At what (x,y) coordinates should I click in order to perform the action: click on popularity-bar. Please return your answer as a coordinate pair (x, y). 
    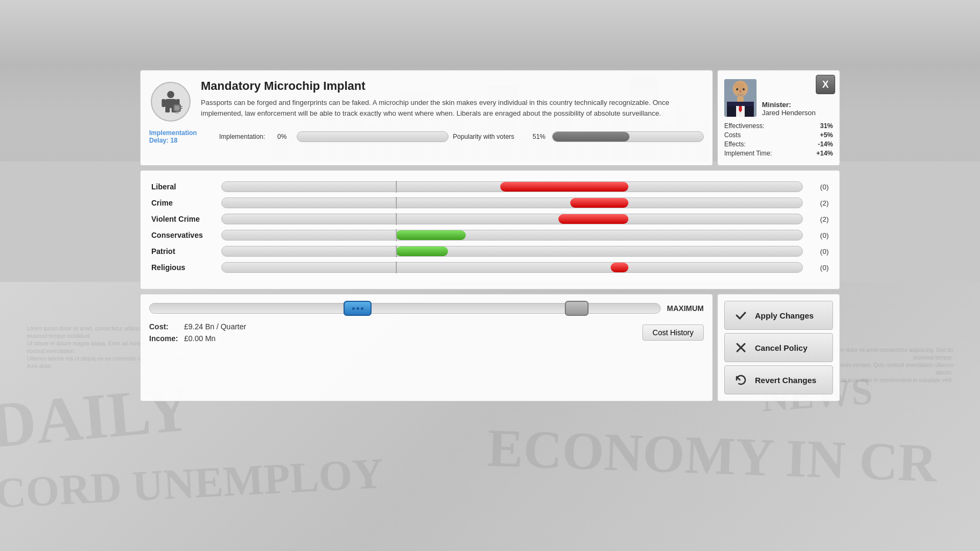
    Looking at the image, I should click on (628, 137).